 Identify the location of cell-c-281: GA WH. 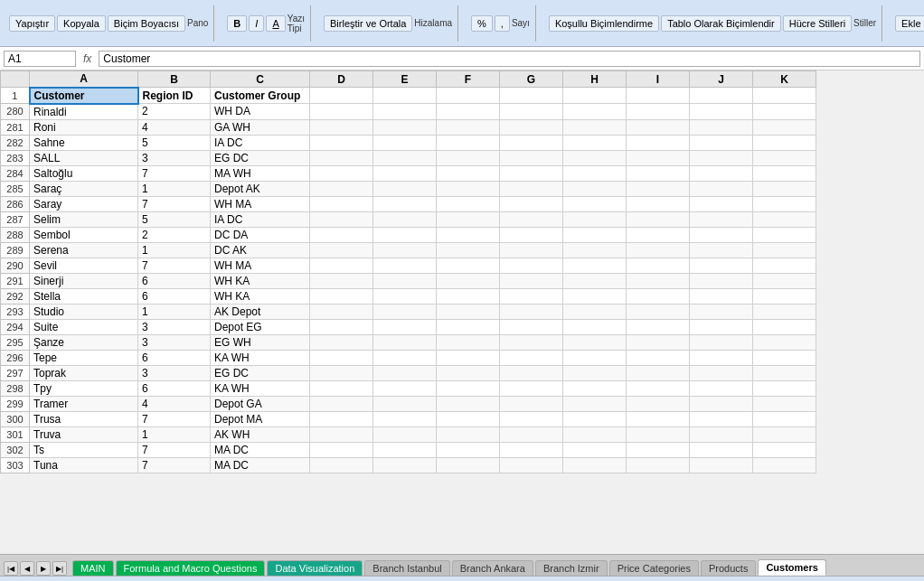
(260, 127).